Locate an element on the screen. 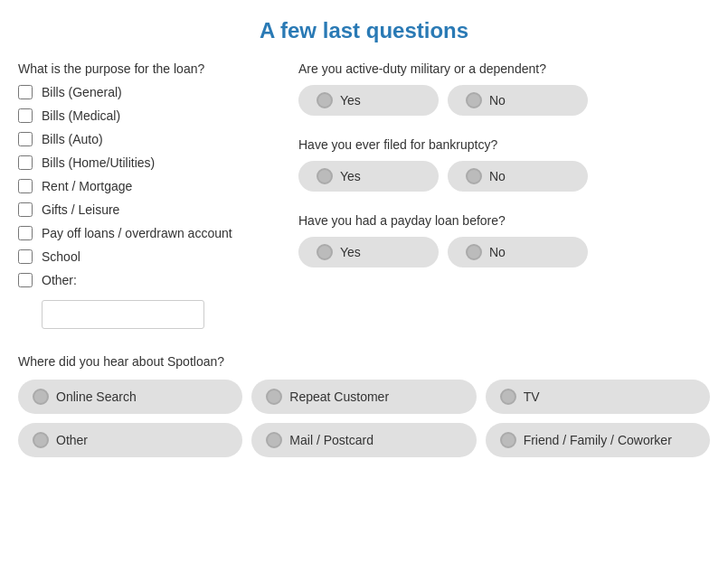  checkbox-label-school: School is located at coordinates (61, 257).